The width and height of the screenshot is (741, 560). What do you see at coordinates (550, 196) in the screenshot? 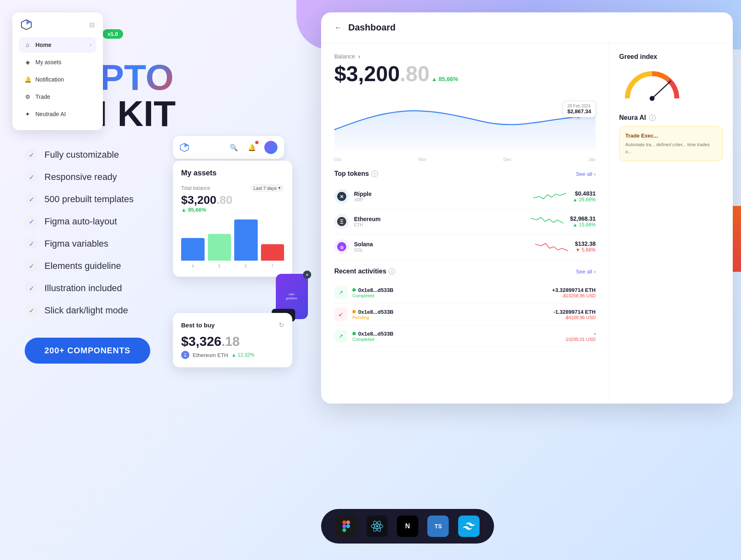
I see `ripple-sparkline` at bounding box center [550, 196].